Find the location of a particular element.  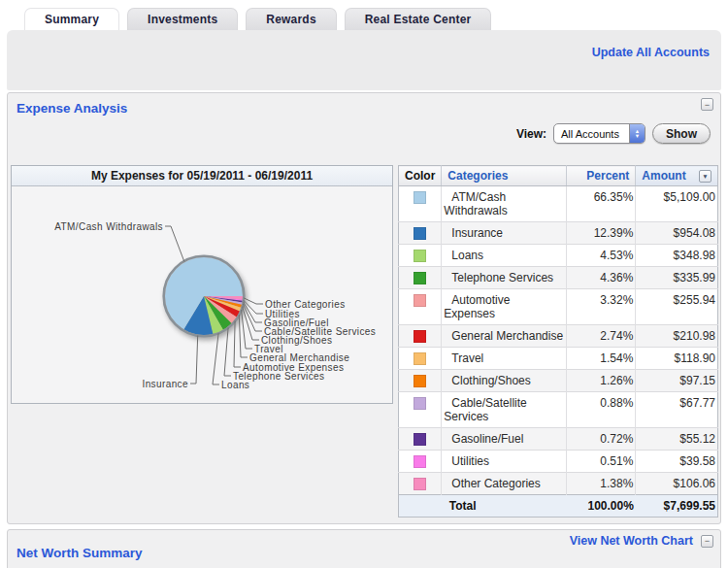

category-cell: Clothing/Shoes is located at coordinates (505, 381).